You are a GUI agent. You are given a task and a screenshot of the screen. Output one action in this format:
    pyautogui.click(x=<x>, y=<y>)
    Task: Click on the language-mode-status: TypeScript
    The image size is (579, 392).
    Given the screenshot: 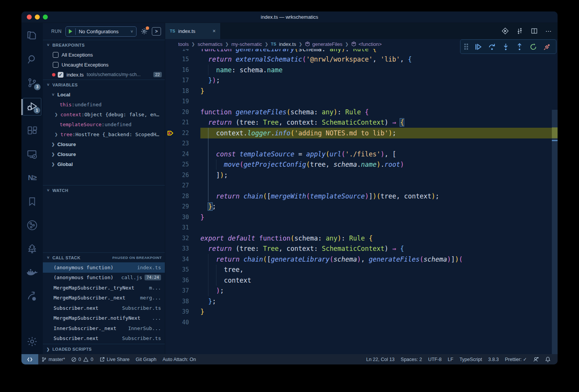 What is the action you would take?
    pyautogui.click(x=470, y=359)
    